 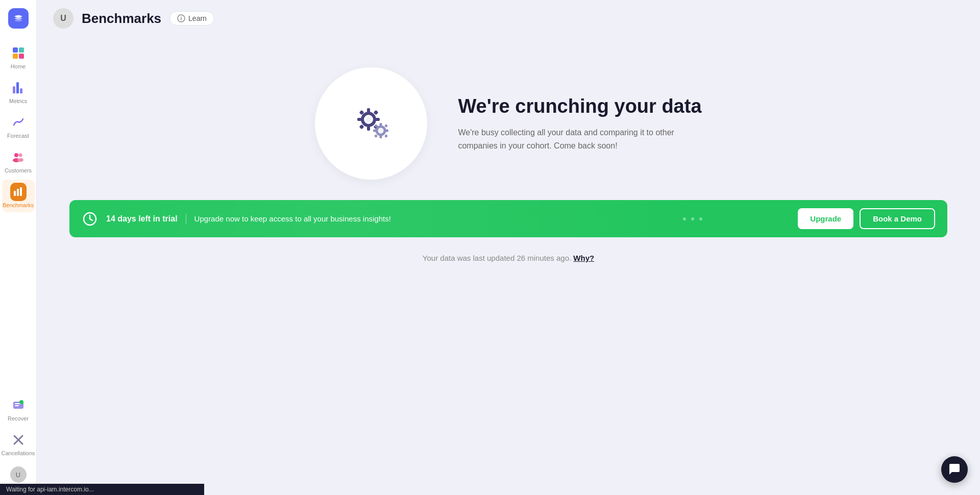 What do you see at coordinates (18, 157) in the screenshot?
I see `customers-icon-box` at bounding box center [18, 157].